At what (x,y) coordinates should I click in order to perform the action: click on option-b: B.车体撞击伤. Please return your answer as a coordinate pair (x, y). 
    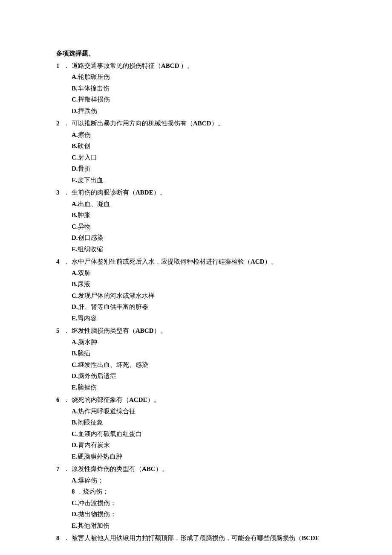
    Looking at the image, I should click on (219, 89).